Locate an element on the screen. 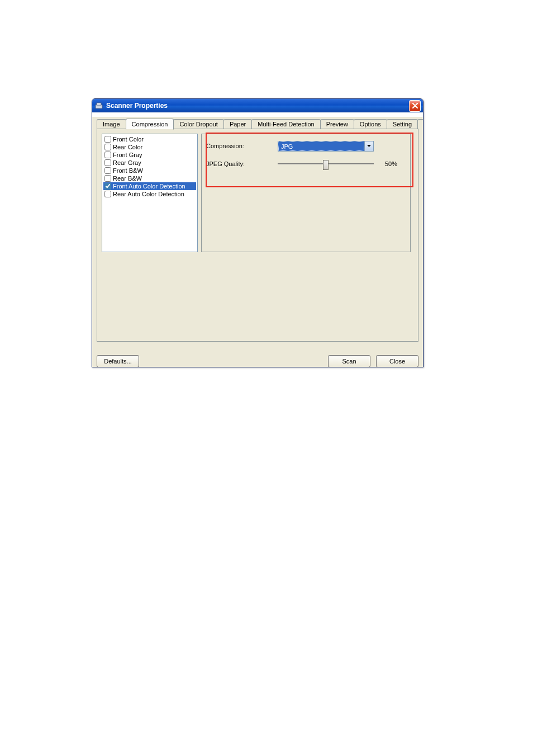  dialog-button-row: Defaults... Scan Close is located at coordinates (258, 360).